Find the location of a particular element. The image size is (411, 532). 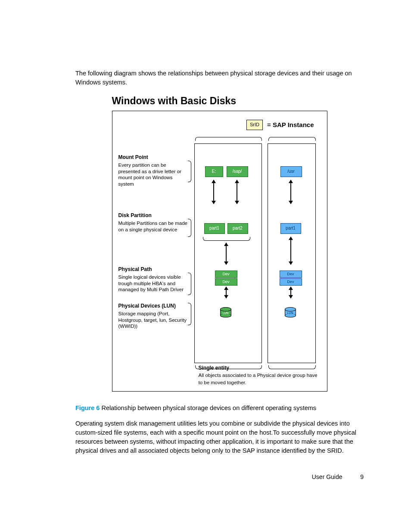

arrow-b2 is located at coordinates (291, 251).